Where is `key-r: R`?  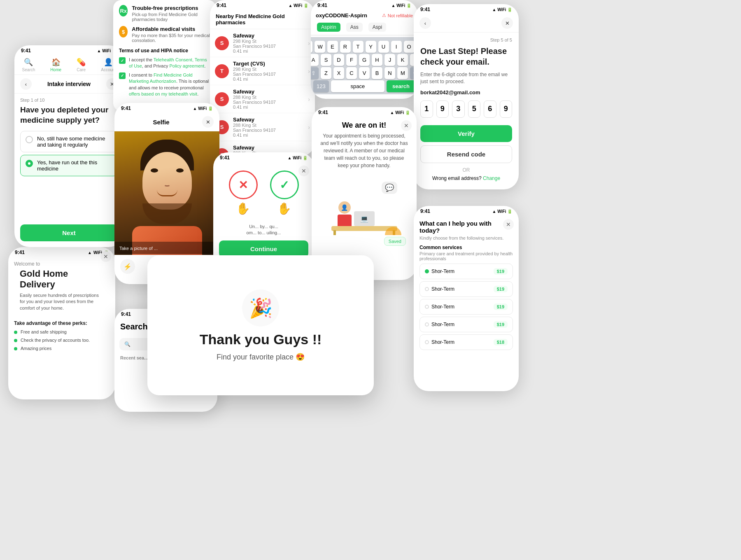
key-r: R is located at coordinates (345, 47).